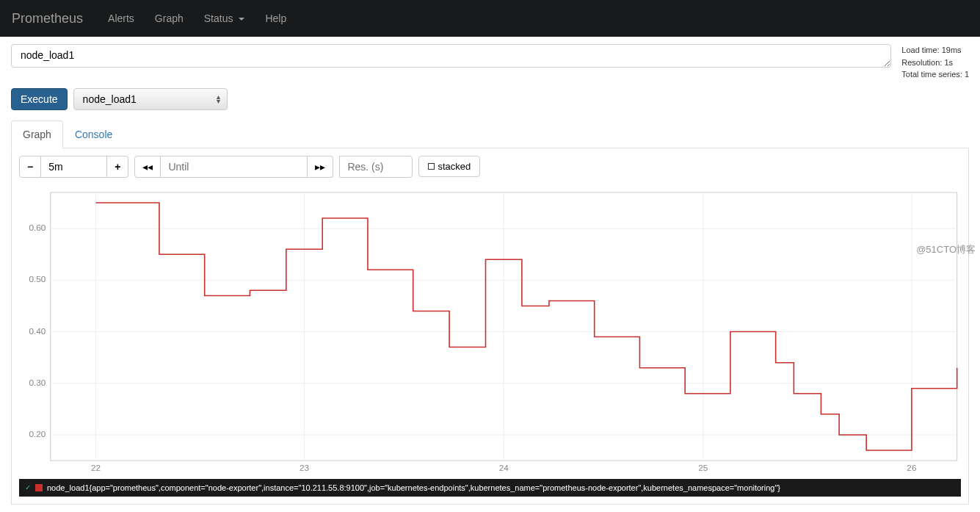 The image size is (980, 512). Describe the element at coordinates (242, 19) in the screenshot. I see `caret-down-icon` at that location.